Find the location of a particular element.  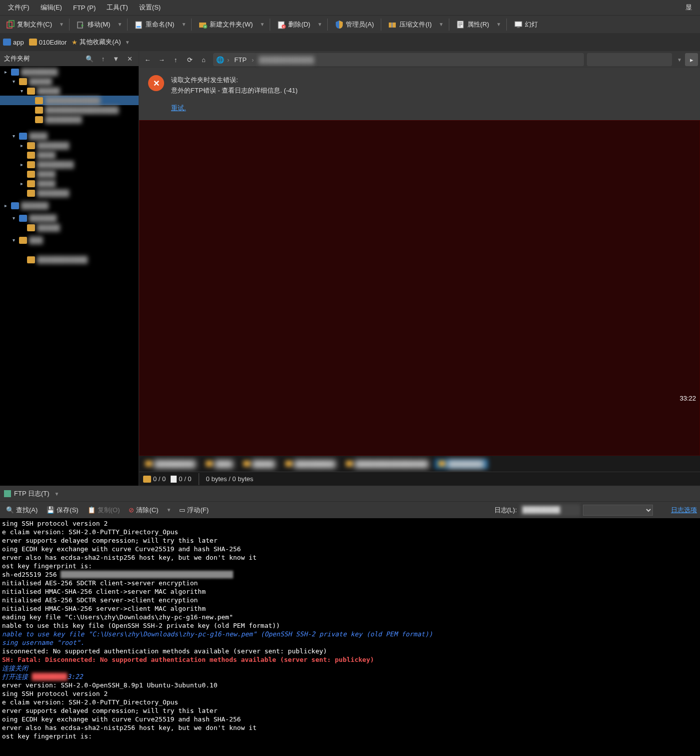

crumb-ftp: FTP is located at coordinates (240, 60).